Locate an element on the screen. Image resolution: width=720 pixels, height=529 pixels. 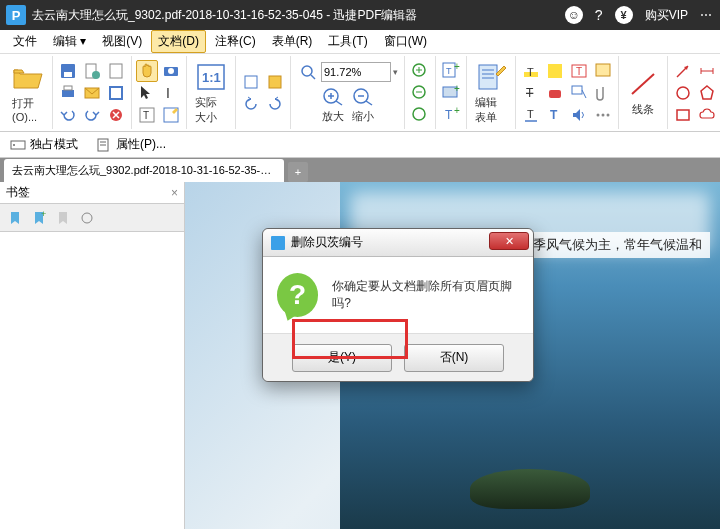
underline-icon: T is located at coordinates (531, 115).